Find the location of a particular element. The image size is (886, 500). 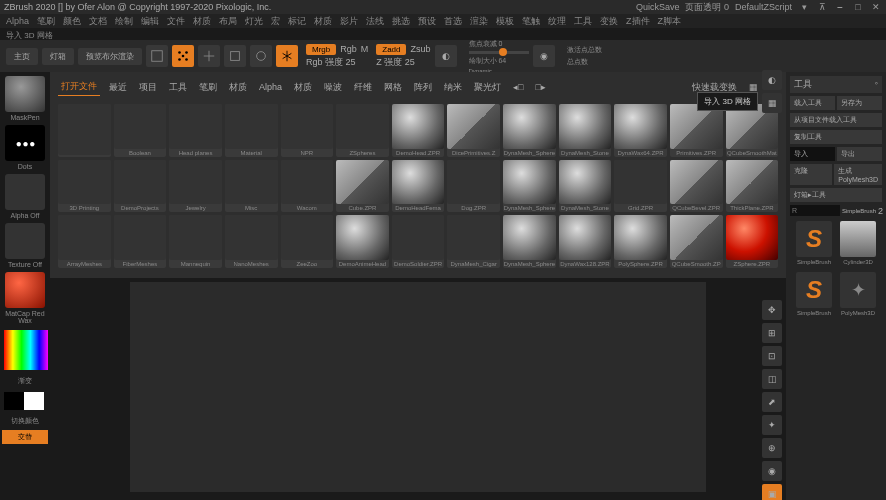

rgb-intensity-slider: Rgb 强度 25 is located at coordinates (331, 62).